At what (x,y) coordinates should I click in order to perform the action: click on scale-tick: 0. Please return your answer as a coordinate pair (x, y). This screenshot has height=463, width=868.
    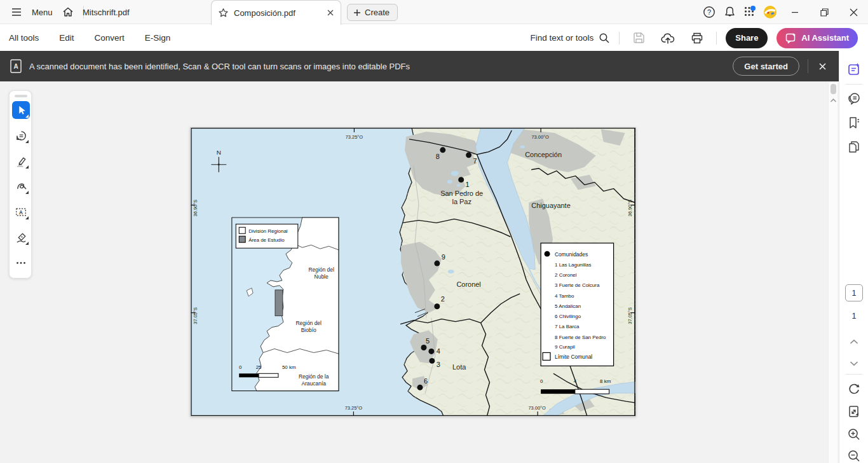
    Looking at the image, I should click on (541, 382).